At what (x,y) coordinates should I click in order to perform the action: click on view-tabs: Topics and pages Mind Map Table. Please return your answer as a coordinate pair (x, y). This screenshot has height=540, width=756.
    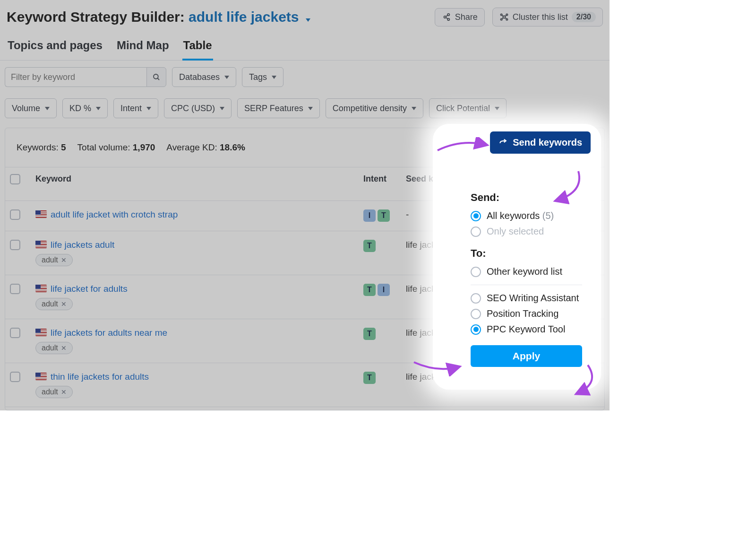
    Looking at the image, I should click on (305, 45).